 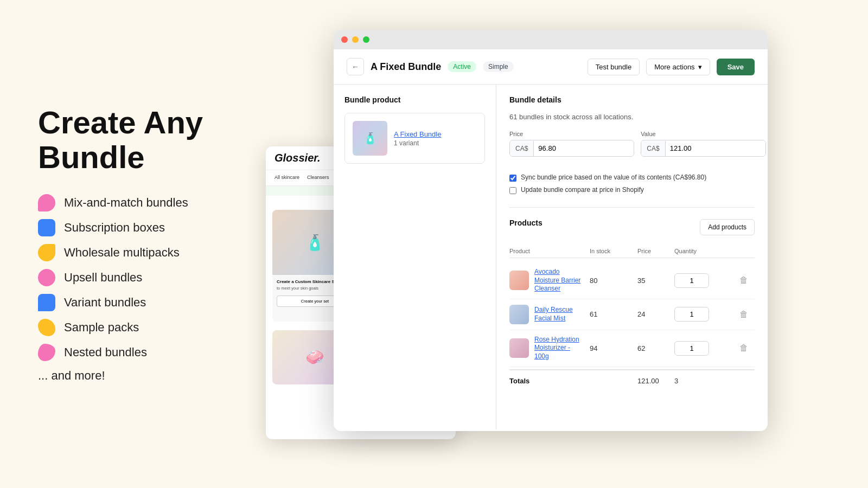 What do you see at coordinates (611, 348) in the screenshot?
I see `product-instock-2: 94` at bounding box center [611, 348].